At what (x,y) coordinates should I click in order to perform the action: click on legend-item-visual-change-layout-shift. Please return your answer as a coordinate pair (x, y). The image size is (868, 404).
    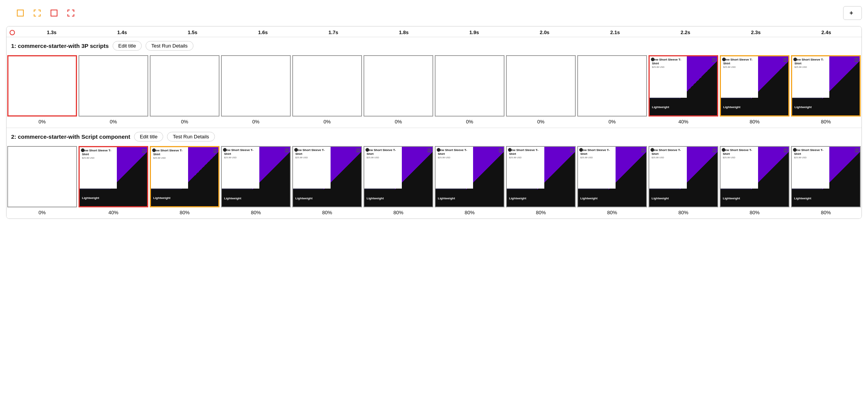
    Looking at the image, I should click on (38, 13).